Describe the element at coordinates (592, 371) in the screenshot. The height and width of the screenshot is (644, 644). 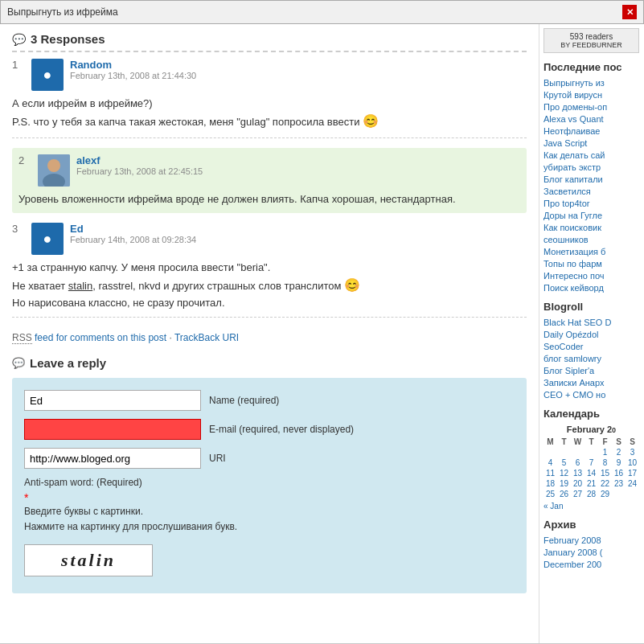
I see `blogroll-link: Блог Sipler'а` at that location.